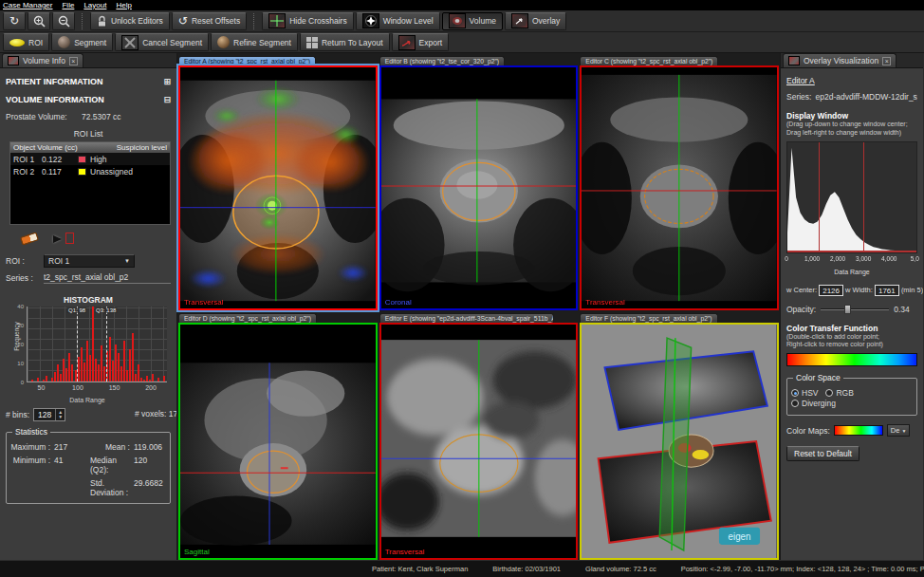  Describe the element at coordinates (801, 309) in the screenshot. I see `opacity-label: Opacity:` at that location.